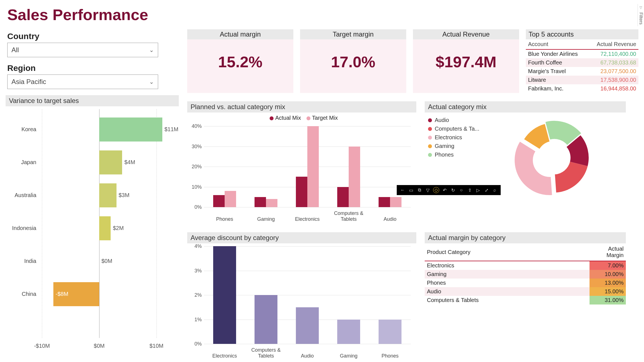 Image resolution: width=644 pixels, height=362 pixels. What do you see at coordinates (641, 8) in the screenshot?
I see `filter-icon: ▽` at bounding box center [641, 8].